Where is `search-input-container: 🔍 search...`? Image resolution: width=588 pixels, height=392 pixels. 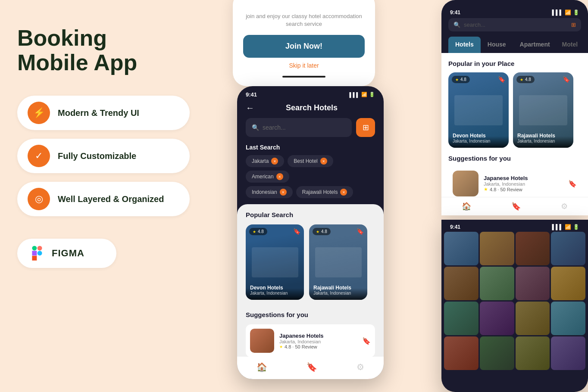 search-input-container: 🔍 search... is located at coordinates (299, 128).